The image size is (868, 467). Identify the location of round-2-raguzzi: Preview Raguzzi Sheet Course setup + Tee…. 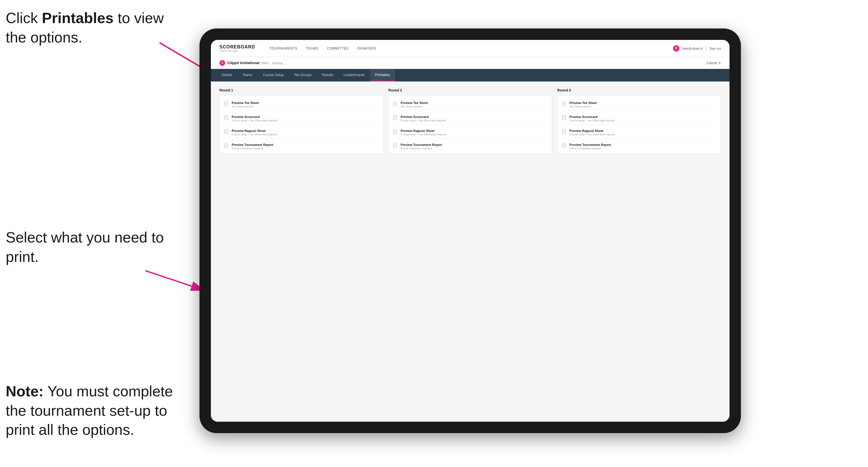
(470, 133).